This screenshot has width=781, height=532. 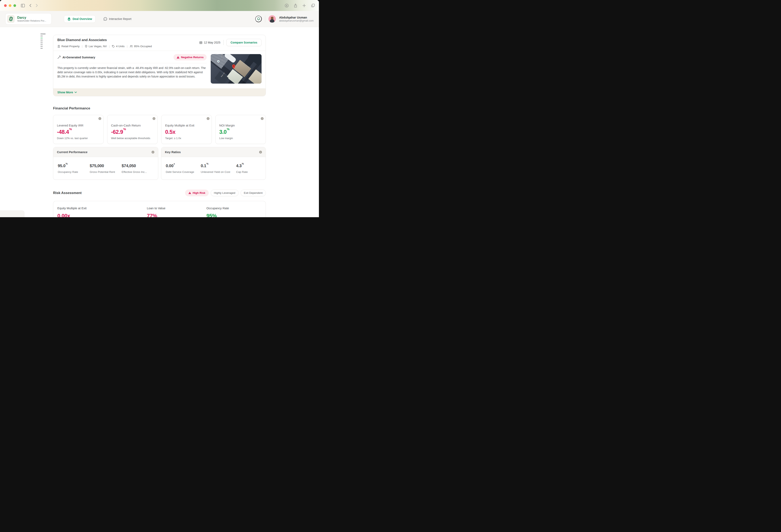 I want to click on stat-gross-potential-rent: $75,000 Gross Potential Rent, so click(x=106, y=169).